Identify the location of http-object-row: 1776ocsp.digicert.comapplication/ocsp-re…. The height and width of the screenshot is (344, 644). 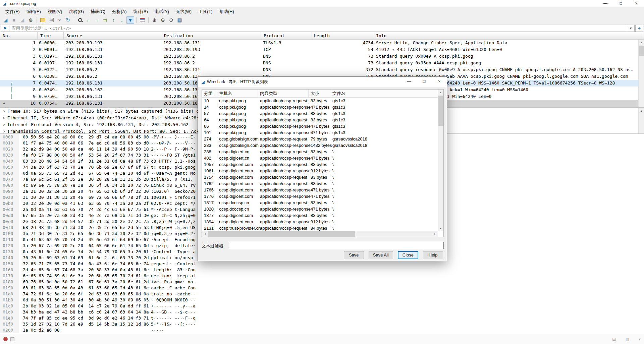
(320, 196).